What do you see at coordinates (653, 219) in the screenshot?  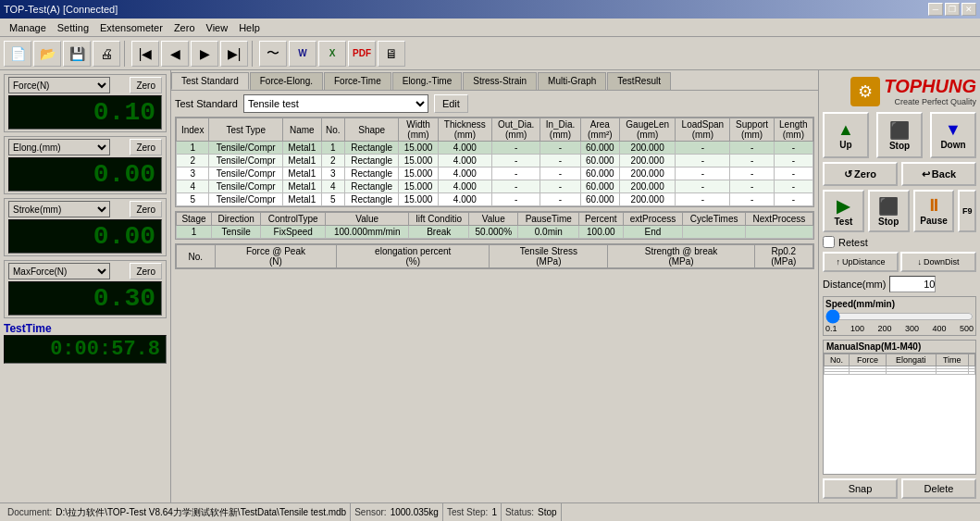 I see `pcol-next-proc: extProcess` at bounding box center [653, 219].